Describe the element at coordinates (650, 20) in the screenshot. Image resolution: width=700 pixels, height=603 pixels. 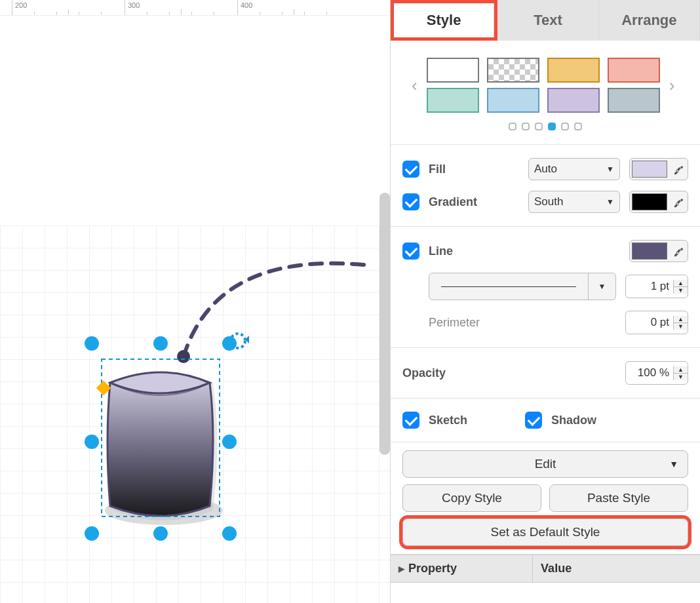
I see `tab-arrange: Arrange` at that location.